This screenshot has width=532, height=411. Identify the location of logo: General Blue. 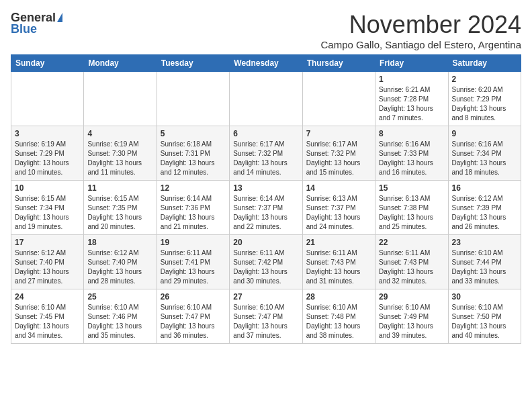
(36, 24).